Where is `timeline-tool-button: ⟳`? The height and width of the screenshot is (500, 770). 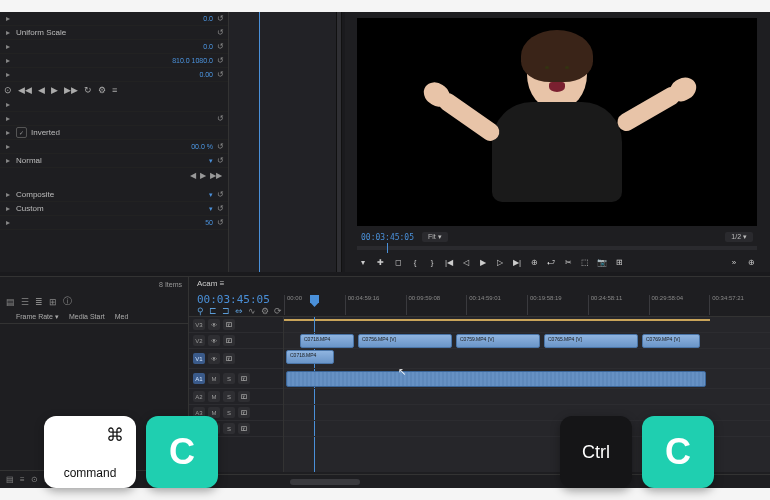
timeline-tool-button: ⟳ is located at coordinates (278, 311).